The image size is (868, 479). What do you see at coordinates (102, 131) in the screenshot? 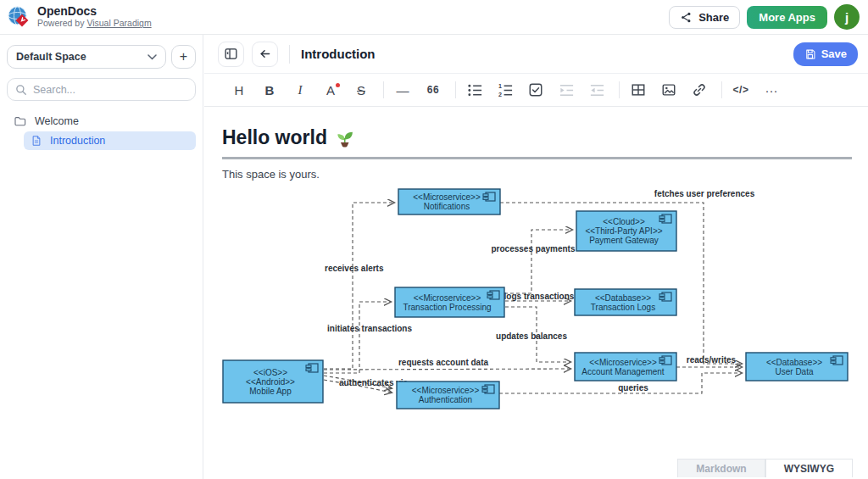
I see `page-tree: WelcomeIntroduction` at bounding box center [102, 131].